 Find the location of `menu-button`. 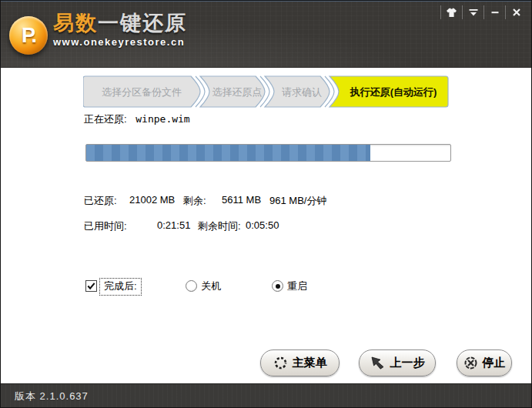

menu-button is located at coordinates (473, 12).